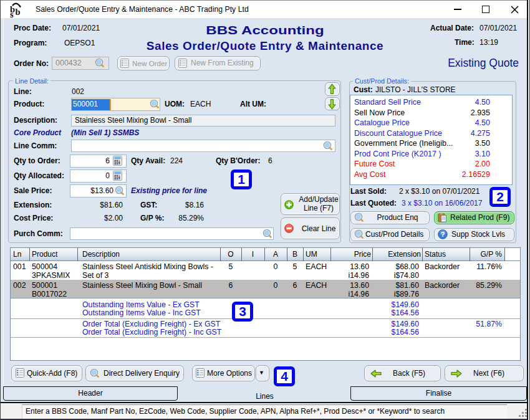 The width and height of the screenshot is (530, 420). I want to click on svg-text: b, so click(18, 12).